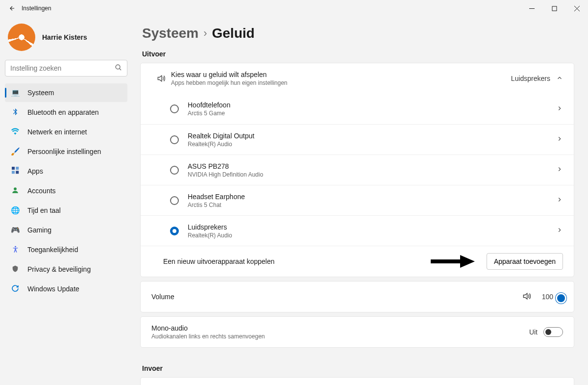  What do you see at coordinates (66, 132) in the screenshot?
I see `sidebar-item-network: Netwerk en internet` at bounding box center [66, 132].